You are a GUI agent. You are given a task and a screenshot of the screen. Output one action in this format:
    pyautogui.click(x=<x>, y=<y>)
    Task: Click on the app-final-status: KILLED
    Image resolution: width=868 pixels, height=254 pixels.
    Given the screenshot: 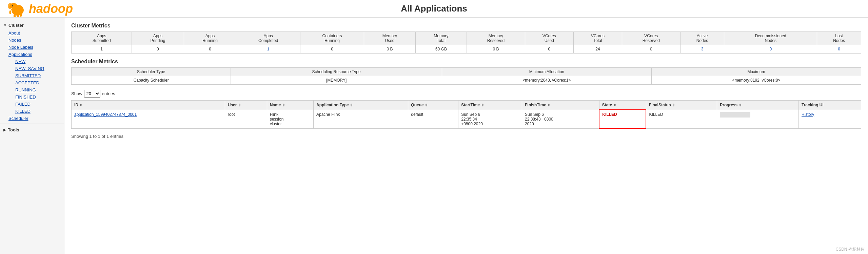 What is the action you would take?
    pyautogui.click(x=682, y=119)
    